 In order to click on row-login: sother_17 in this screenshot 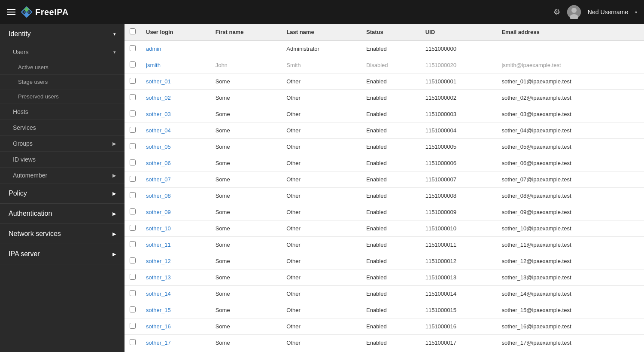, I will do `click(176, 343)`.